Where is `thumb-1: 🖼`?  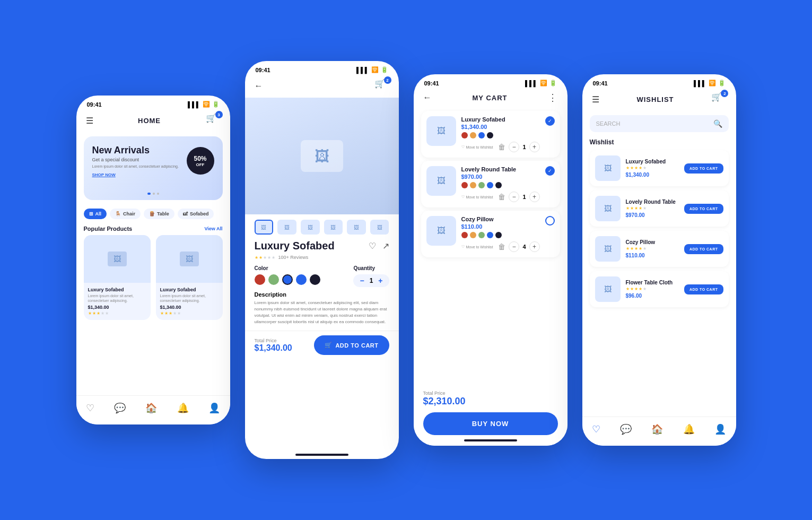
thumb-1: 🖼 is located at coordinates (264, 227).